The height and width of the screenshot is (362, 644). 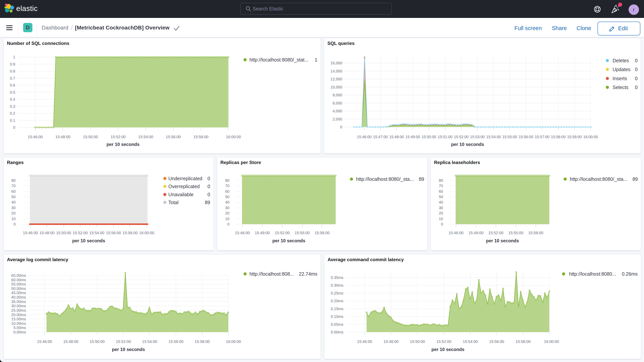 I want to click on svg-text: 0.5, so click(x=12, y=92).